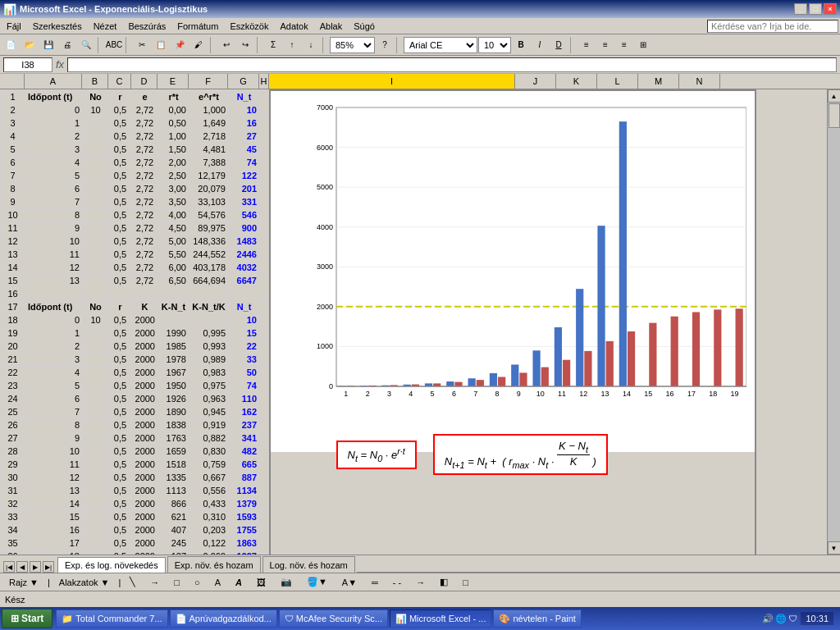  I want to click on menu-view: Nézet, so click(105, 26).